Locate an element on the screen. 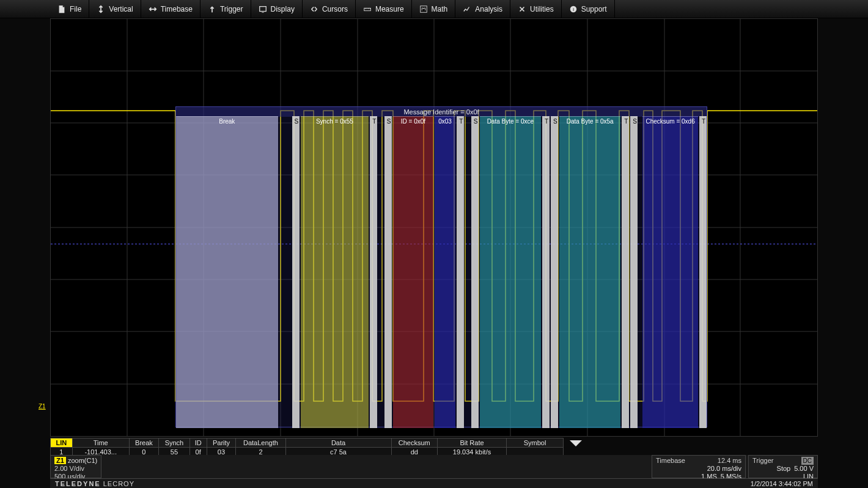 Image resolution: width=868 pixels, height=488 pixels. timebase-tdiv: 20.0 ms/div is located at coordinates (724, 468).